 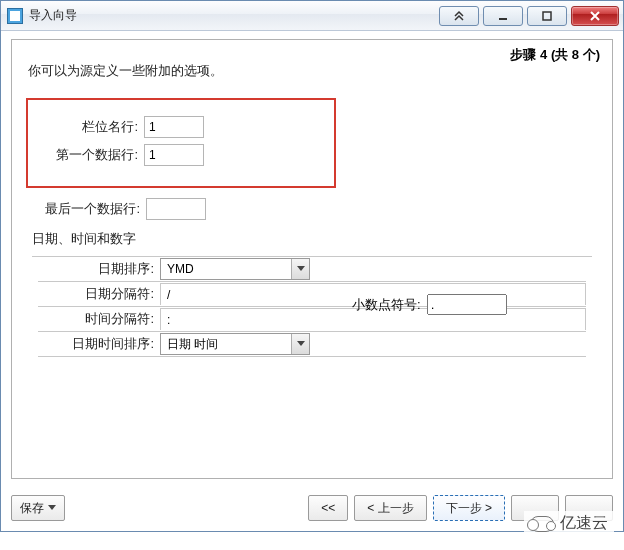 What do you see at coordinates (99, 319) in the screenshot?
I see `time-sep-label: 时间分隔符:` at bounding box center [99, 319].